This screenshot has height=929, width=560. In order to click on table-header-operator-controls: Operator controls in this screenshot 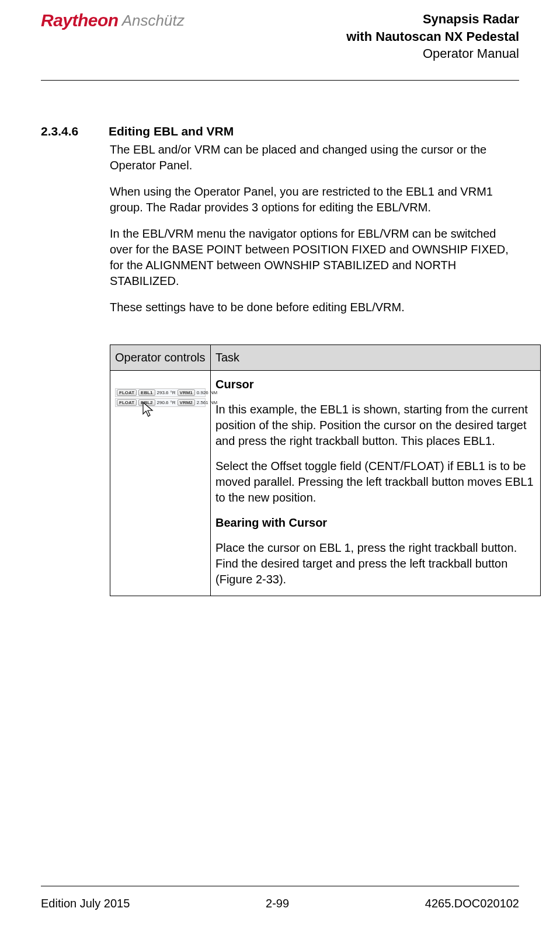, I will do `click(161, 358)`.